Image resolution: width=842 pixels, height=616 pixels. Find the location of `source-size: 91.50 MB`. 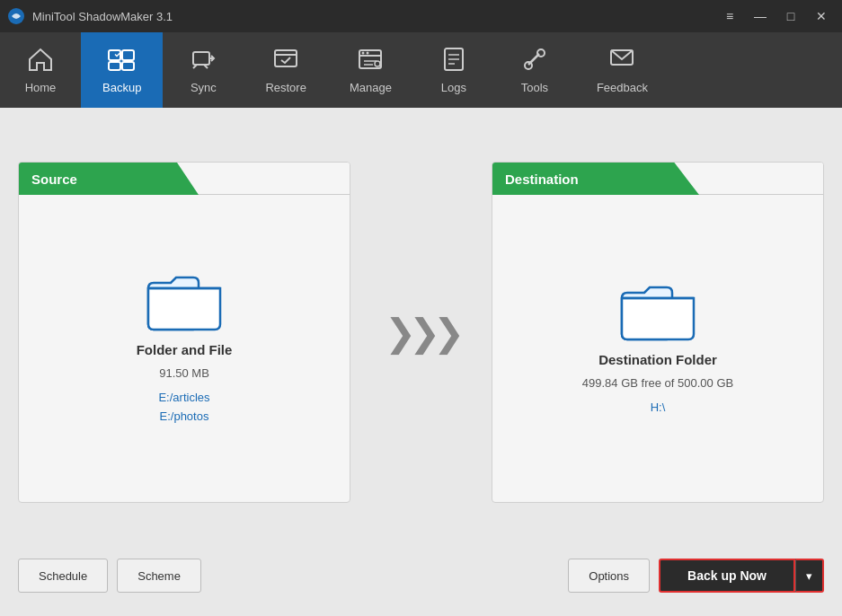

source-size: 91.50 MB is located at coordinates (184, 374).